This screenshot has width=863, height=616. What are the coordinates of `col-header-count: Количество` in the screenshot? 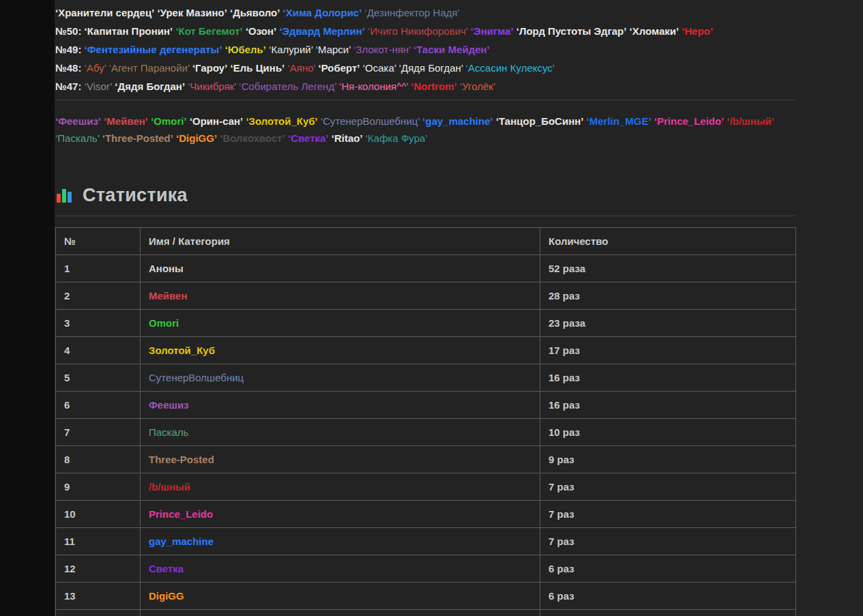 It's located at (669, 241).